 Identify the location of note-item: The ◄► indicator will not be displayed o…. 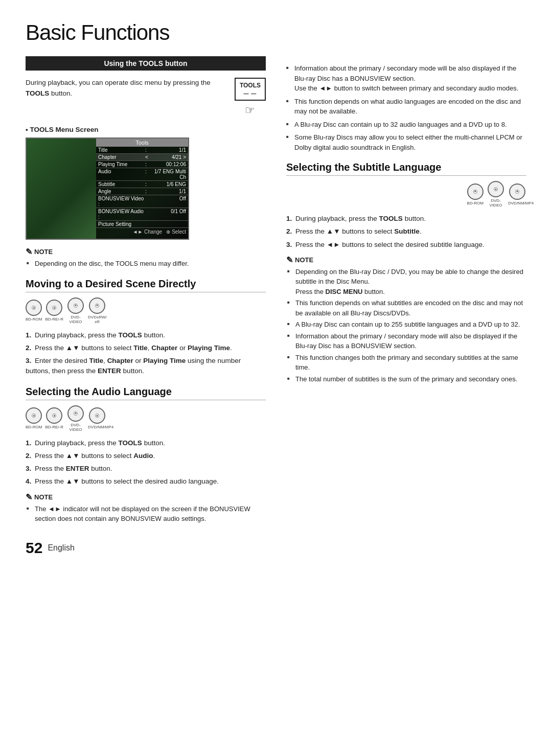
(146, 514).